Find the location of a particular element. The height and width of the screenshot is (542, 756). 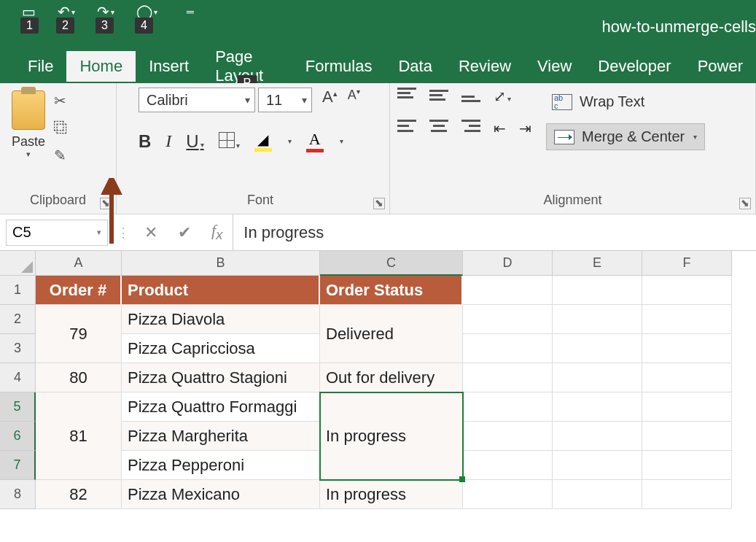

italic-button: I is located at coordinates (168, 142).